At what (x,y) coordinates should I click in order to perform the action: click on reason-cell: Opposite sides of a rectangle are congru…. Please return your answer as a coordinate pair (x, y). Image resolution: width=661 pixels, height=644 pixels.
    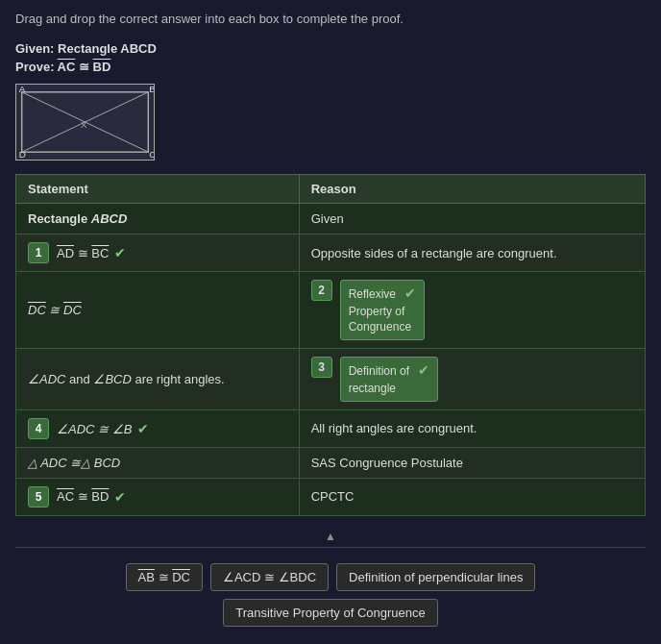
    Looking at the image, I should click on (472, 254).